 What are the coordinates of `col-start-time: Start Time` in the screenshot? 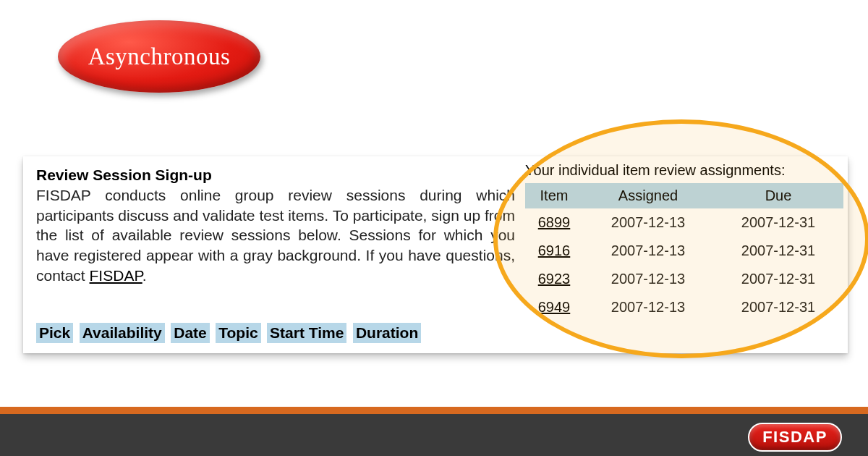 It's located at (307, 333).